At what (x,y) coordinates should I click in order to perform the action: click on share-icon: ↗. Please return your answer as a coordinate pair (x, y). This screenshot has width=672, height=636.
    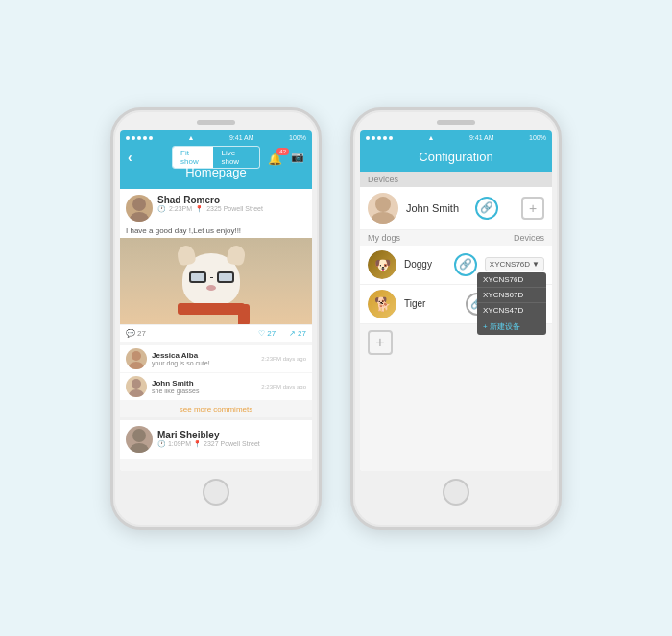
    Looking at the image, I should click on (292, 334).